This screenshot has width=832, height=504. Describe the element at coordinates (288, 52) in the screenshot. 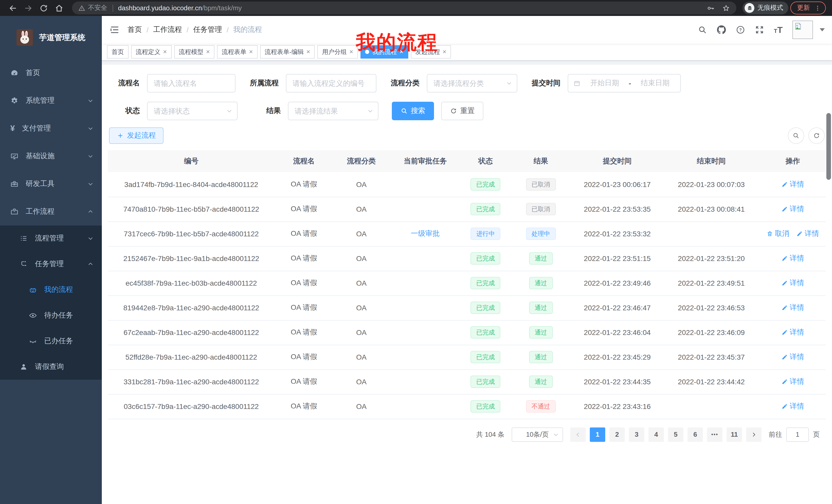

I see `tab-process-form-edit: 流程表单-编辑×` at that location.